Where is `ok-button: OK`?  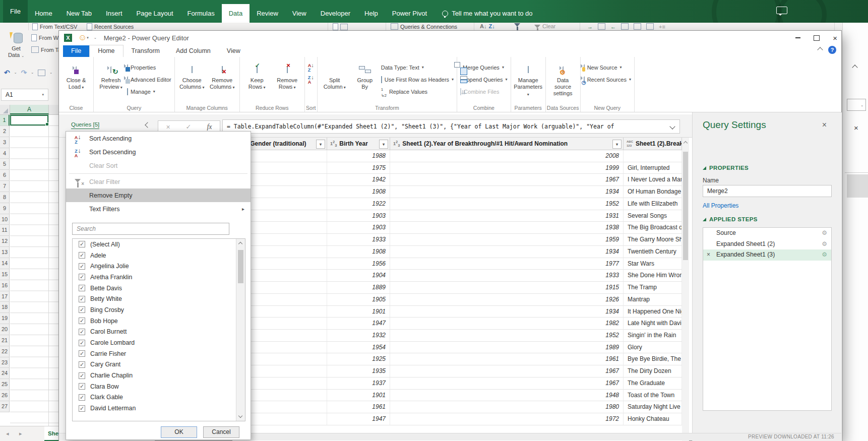
ok-button: OK is located at coordinates (179, 432).